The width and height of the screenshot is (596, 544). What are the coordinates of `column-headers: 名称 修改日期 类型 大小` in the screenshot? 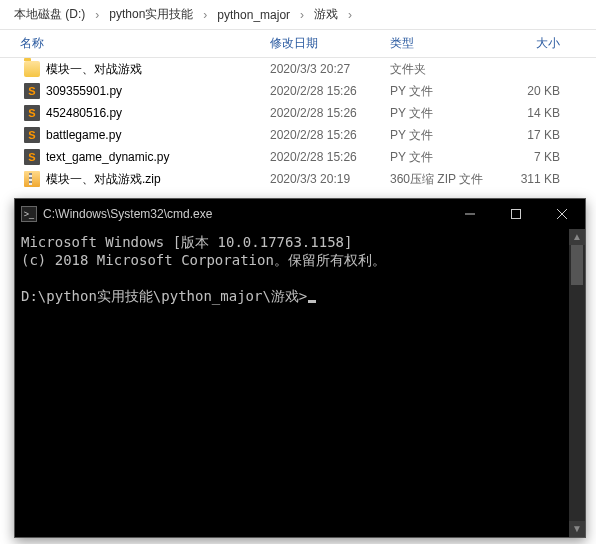 It's located at (298, 44).